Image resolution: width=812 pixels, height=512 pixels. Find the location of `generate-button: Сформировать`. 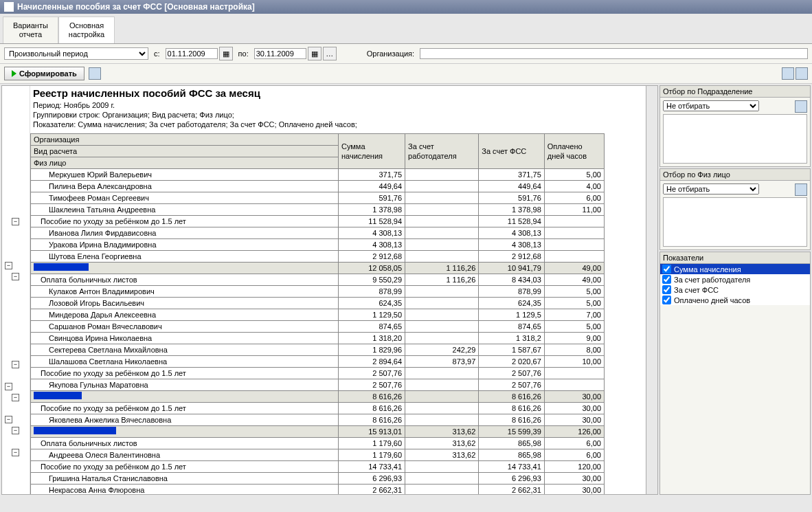

generate-button: Сформировать is located at coordinates (44, 74).